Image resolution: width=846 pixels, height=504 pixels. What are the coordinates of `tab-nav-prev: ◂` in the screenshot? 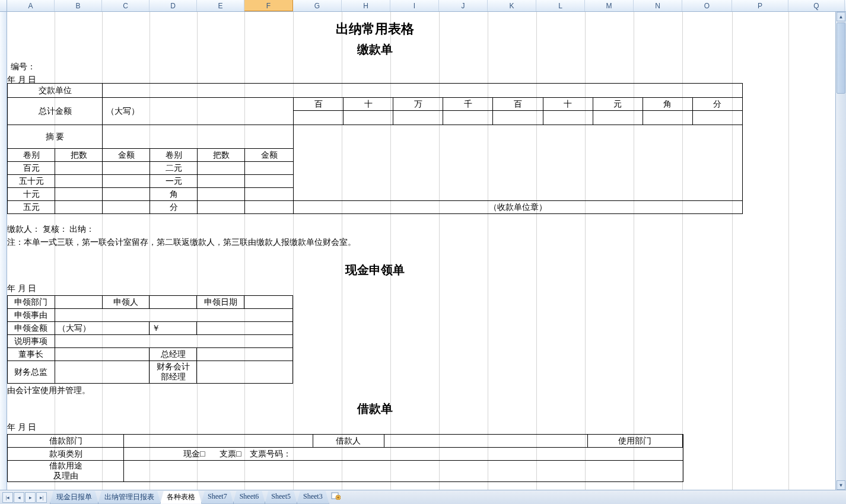 It's located at (19, 497).